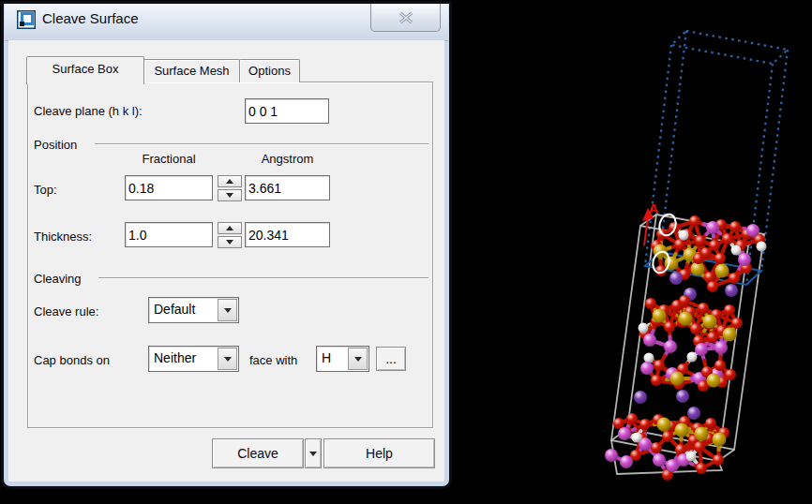 The width and height of the screenshot is (812, 504). I want to click on face-with-label: face with, so click(274, 360).